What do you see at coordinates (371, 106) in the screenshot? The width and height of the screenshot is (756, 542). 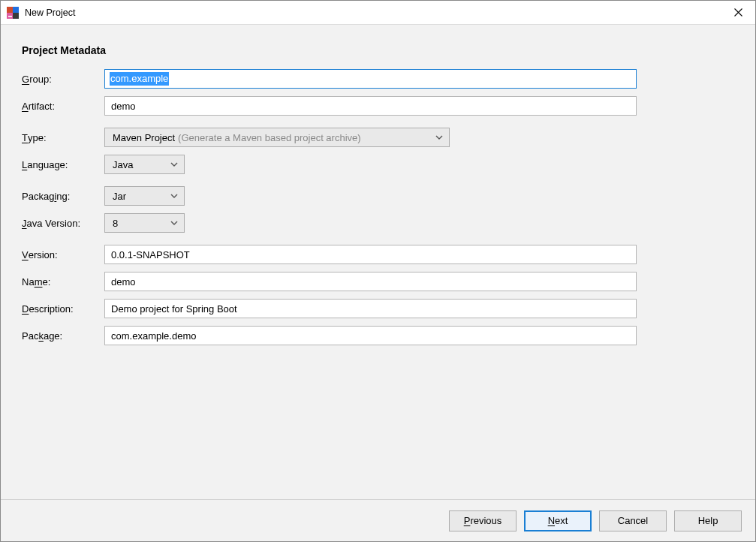 I see `artifact-input` at bounding box center [371, 106].